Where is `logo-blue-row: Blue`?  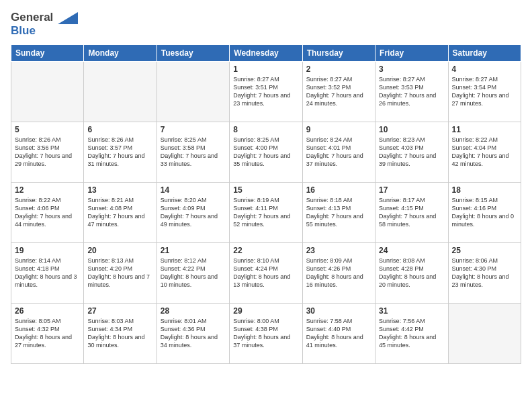
logo-blue-row: Blue is located at coordinates (23, 31).